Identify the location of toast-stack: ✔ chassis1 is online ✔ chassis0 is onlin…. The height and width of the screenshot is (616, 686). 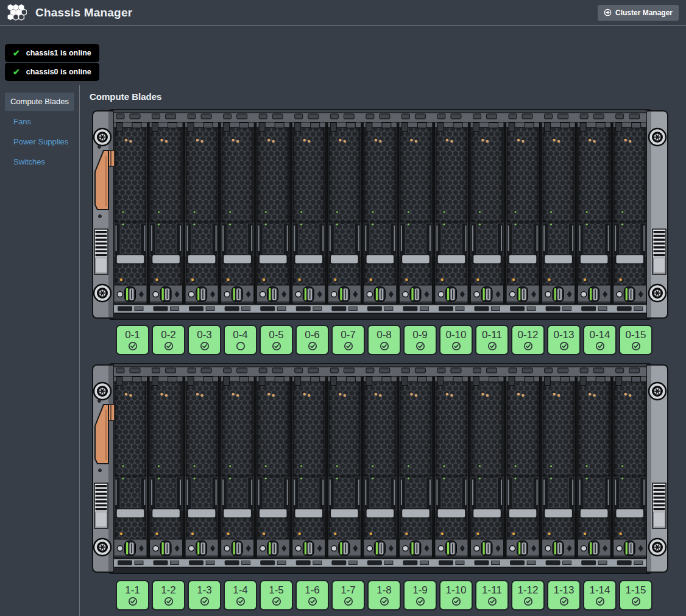
(52, 62).